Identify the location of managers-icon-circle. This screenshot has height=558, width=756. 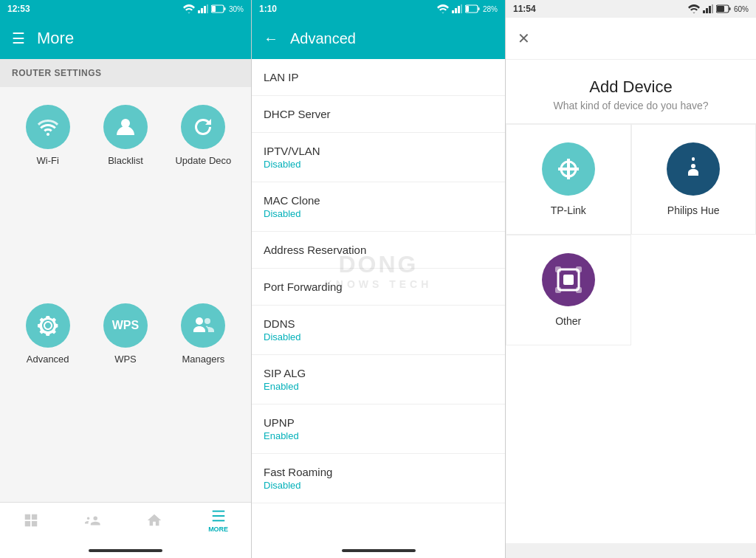
(203, 326).